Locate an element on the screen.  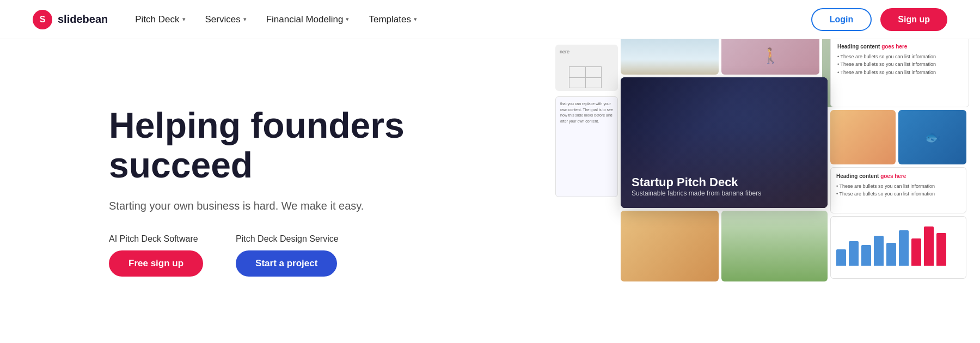
cta-block-1: AI Pitch Deck Software Free sign up is located at coordinates (156, 255).